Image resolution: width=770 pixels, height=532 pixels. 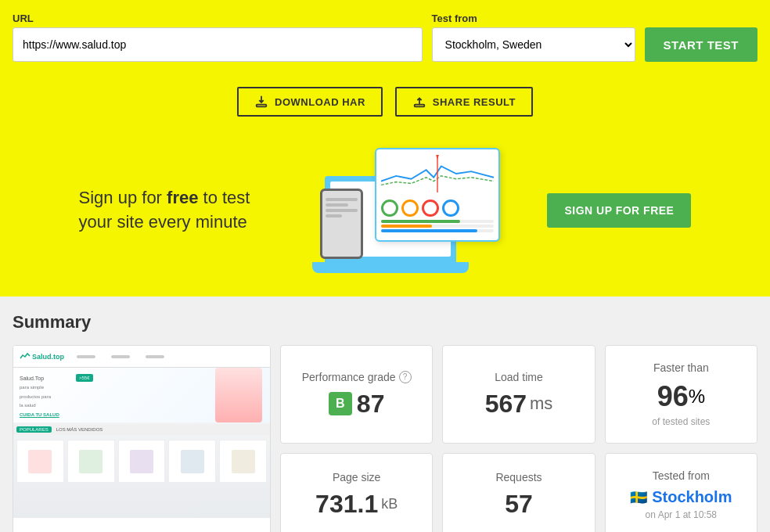 I want to click on page-size-label: Page size, so click(x=357, y=477).